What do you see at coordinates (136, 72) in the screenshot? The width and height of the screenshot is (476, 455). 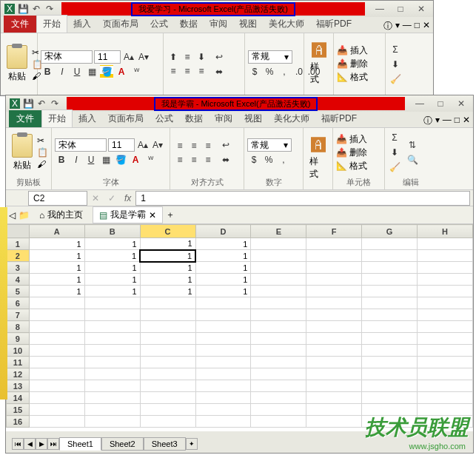 I see `phonetic-icon: ᵂ` at bounding box center [136, 72].